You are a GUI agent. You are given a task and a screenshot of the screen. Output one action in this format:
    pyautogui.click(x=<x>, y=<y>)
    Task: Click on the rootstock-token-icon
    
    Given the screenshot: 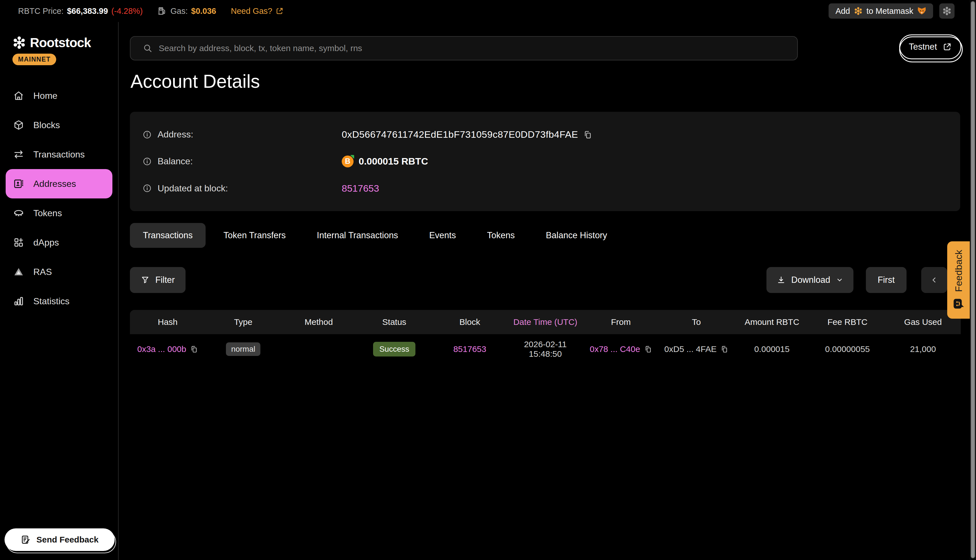 What is the action you would take?
    pyautogui.click(x=858, y=11)
    